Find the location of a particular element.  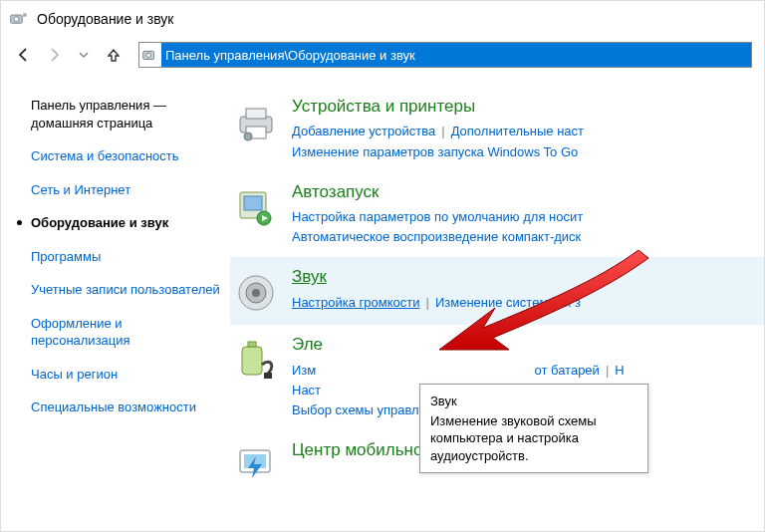

task-link: Дополнительные наст is located at coordinates (518, 132).